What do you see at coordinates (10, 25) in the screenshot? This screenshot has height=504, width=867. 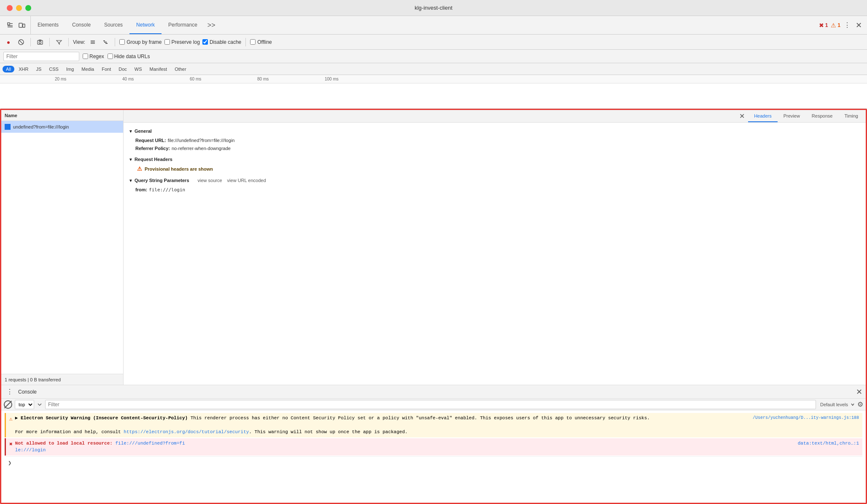 I see `inspect-element-button` at bounding box center [10, 25].